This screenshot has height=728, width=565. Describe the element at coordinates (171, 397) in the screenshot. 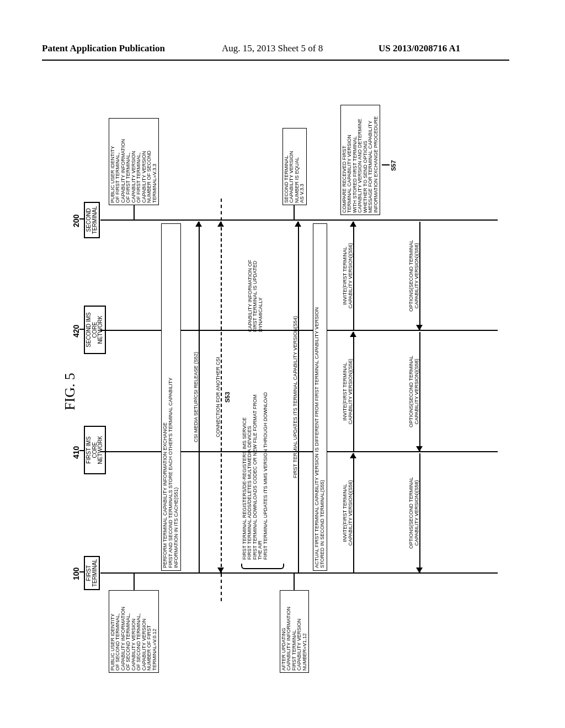

I see `band-s51: PERFORM TERMINAL CAPABILITY INFORMATION …` at that location.